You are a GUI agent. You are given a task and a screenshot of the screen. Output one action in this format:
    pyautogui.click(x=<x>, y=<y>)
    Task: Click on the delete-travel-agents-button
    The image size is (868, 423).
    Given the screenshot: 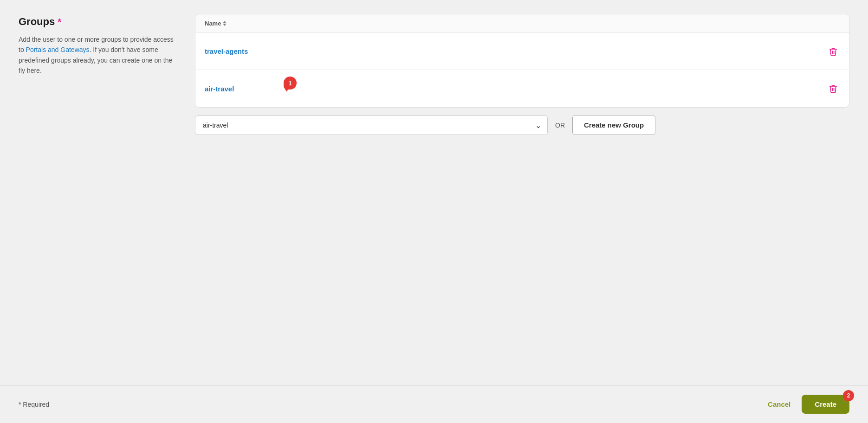 What is the action you would take?
    pyautogui.click(x=833, y=51)
    